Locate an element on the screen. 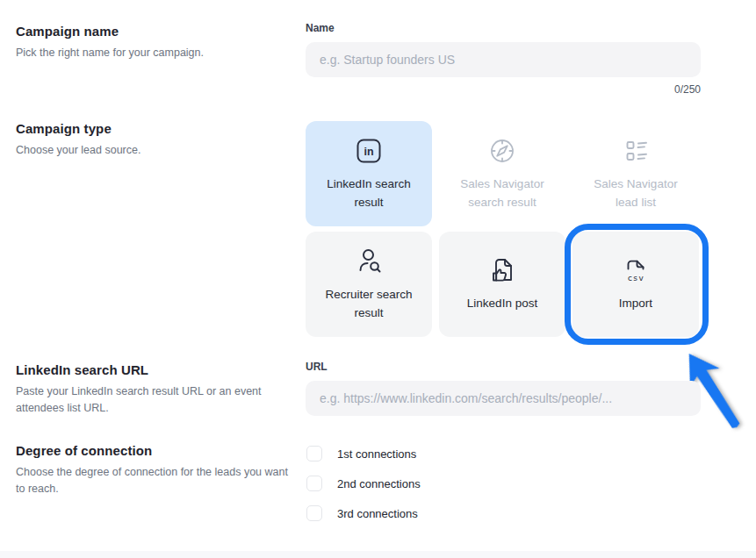 The image size is (756, 558). section-title: Campaign name is located at coordinates (155, 32).